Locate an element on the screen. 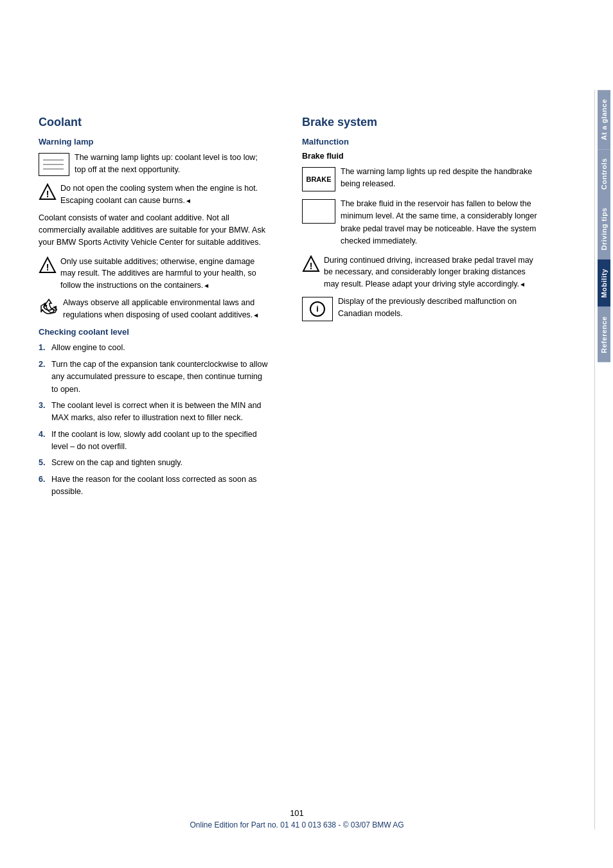  vertical-separator is located at coordinates (595, 460).